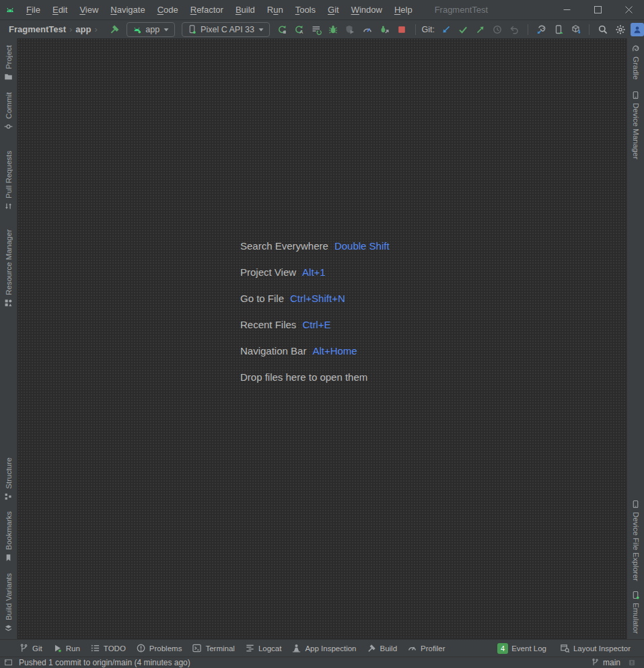 This screenshot has width=644, height=668. What do you see at coordinates (367, 30) in the screenshot?
I see `profile-button` at bounding box center [367, 30].